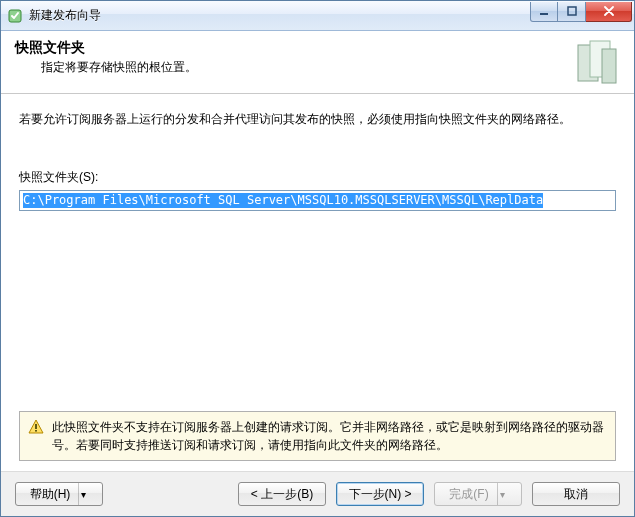  Describe the element at coordinates (576, 494) in the screenshot. I see `cancel-button-label: 取消` at that location.